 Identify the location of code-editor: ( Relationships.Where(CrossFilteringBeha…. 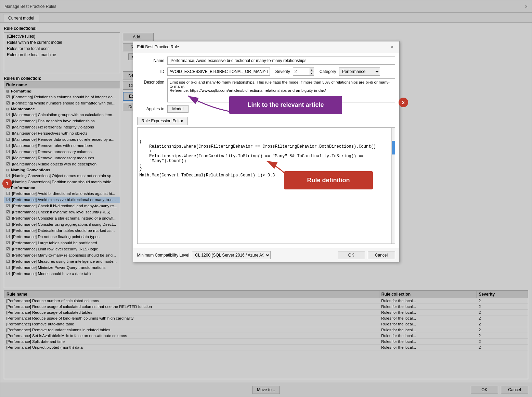
(266, 186).